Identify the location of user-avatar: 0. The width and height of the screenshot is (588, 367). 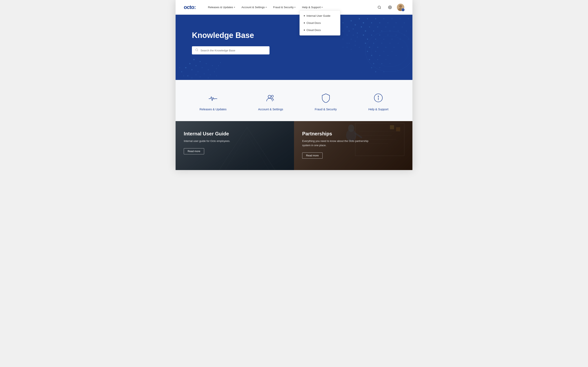
(401, 7).